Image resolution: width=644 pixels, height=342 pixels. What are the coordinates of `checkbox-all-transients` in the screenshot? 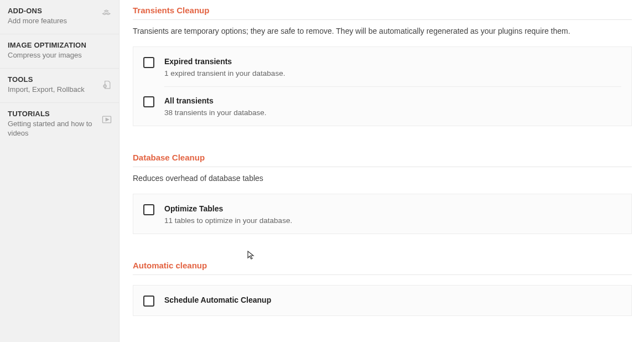 It's located at (149, 102).